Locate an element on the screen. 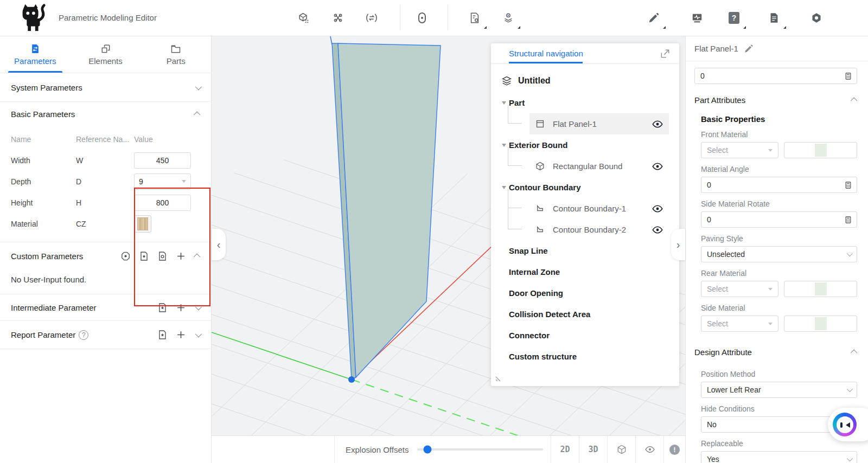 Image resolution: width=868 pixels, height=463 pixels. position-method-select: Lower Left Rear is located at coordinates (779, 390).